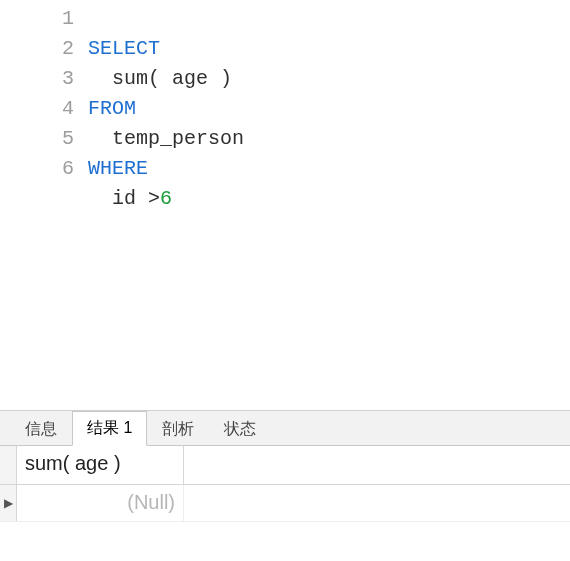  What do you see at coordinates (240, 429) in the screenshot?
I see `tab-status: 状态` at bounding box center [240, 429].